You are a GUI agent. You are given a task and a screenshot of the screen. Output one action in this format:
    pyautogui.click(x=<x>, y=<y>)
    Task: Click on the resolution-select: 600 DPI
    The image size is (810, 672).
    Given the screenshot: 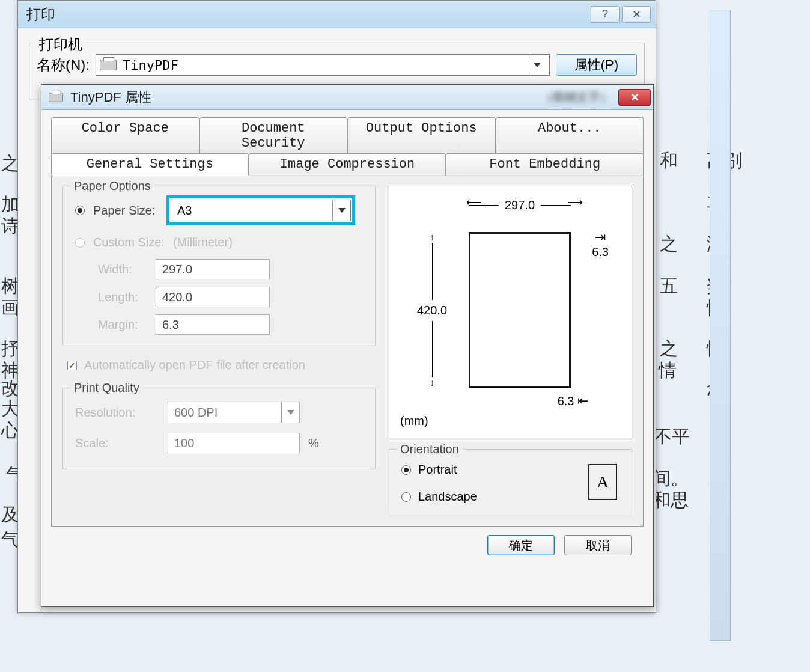 What is the action you would take?
    pyautogui.click(x=234, y=412)
    